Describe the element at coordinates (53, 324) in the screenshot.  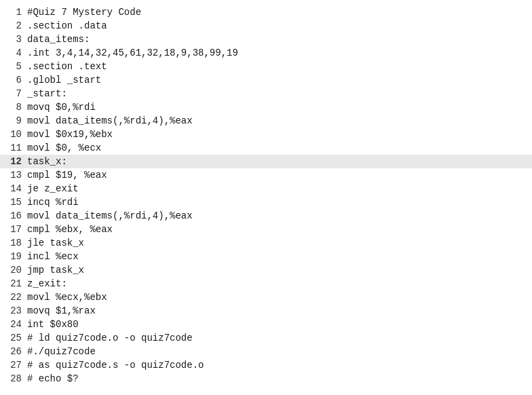
I see `line-content: int $0x80` at that location.